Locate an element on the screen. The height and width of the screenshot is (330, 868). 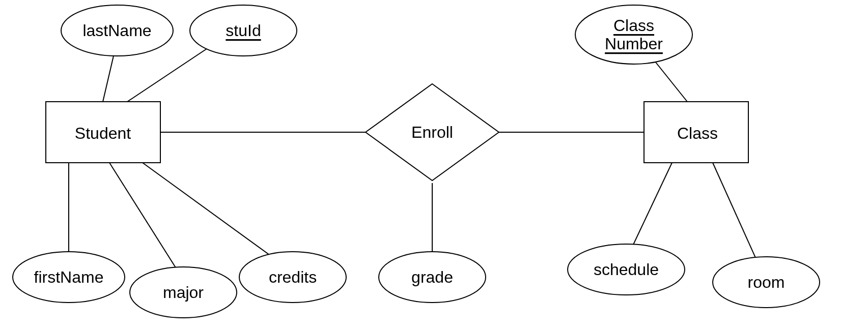
attribute-firstname-label: firstName is located at coordinates (69, 277).